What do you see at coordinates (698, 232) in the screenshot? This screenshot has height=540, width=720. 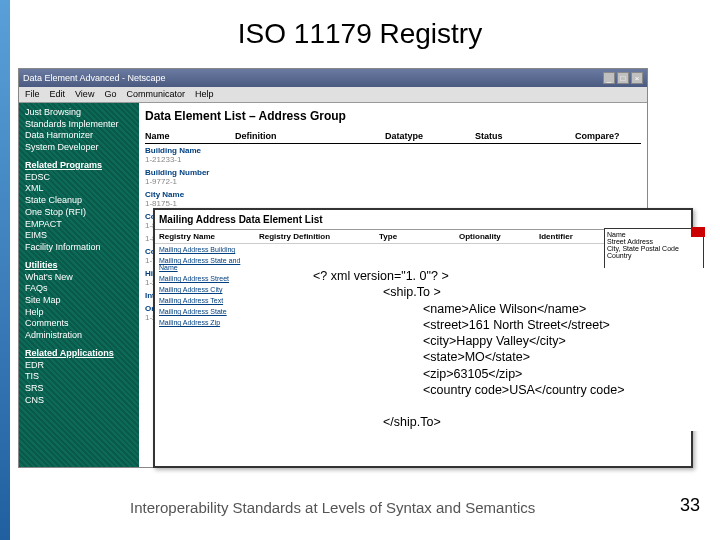 I see `info-box-badge` at bounding box center [698, 232].